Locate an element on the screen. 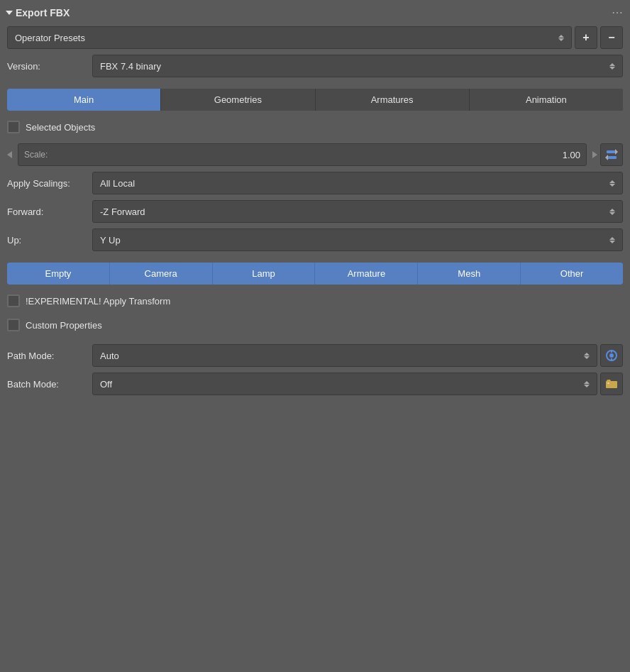  collapse-icon is located at coordinates (9, 13).